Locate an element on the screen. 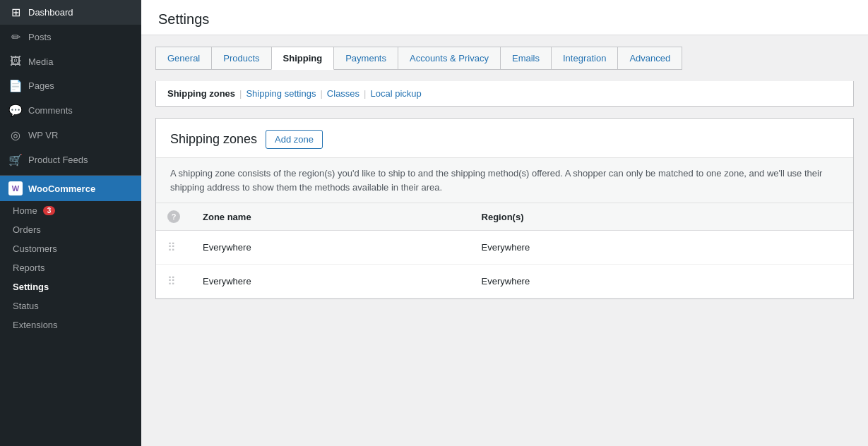 This screenshot has width=868, height=446. sidebar-item-label: Comments is located at coordinates (81, 110).